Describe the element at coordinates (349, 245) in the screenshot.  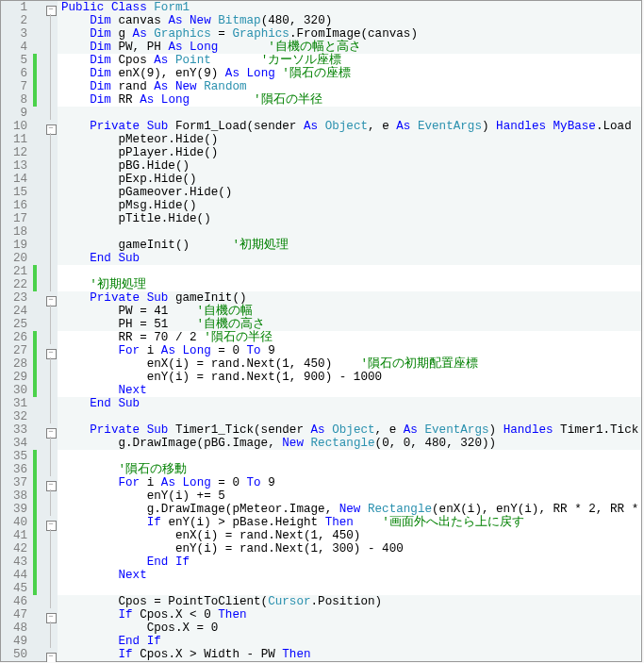
I see `code-line: gameInit() '初期処理` at that location.